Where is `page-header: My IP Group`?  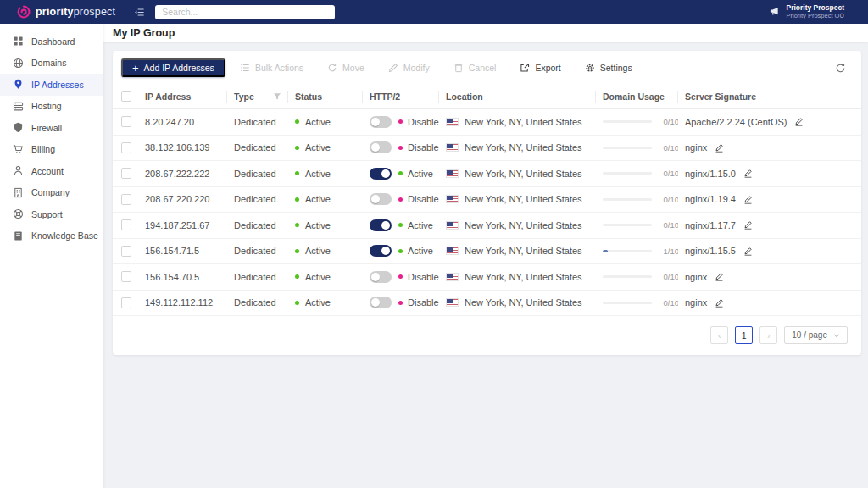 page-header: My IP Group is located at coordinates (486, 33).